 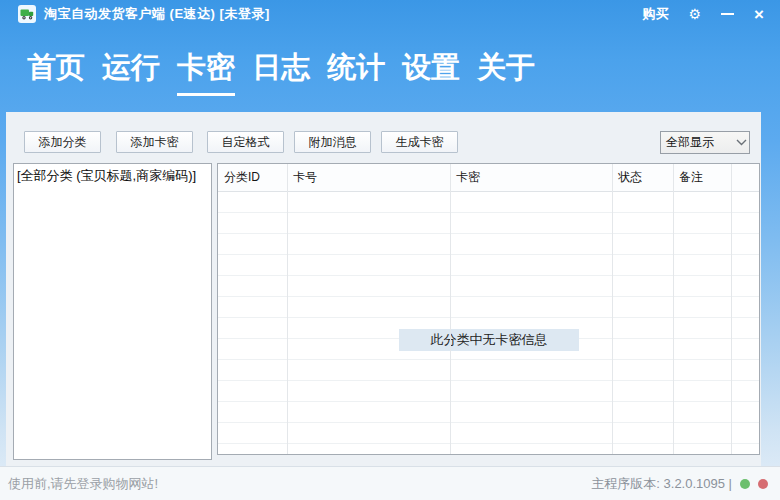 I want to click on display-filter-dropdown: 全部显示, so click(x=705, y=142).